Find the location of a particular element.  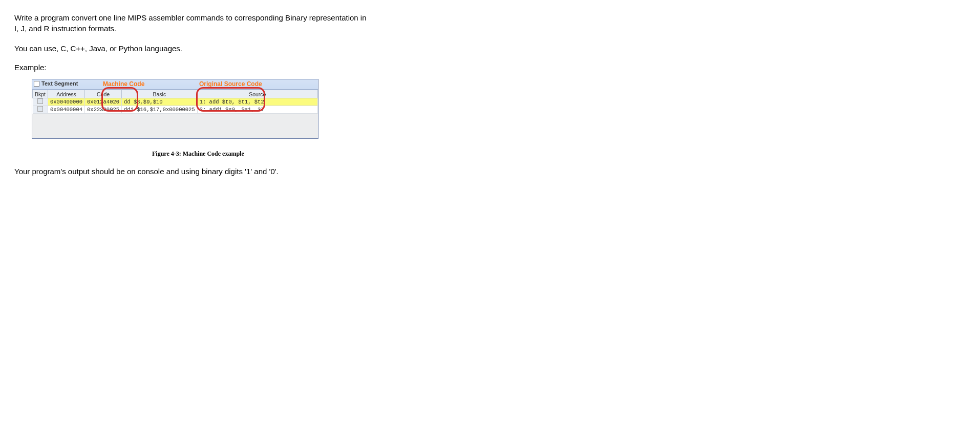

panel-title-text: Text Segment is located at coordinates (59, 83).